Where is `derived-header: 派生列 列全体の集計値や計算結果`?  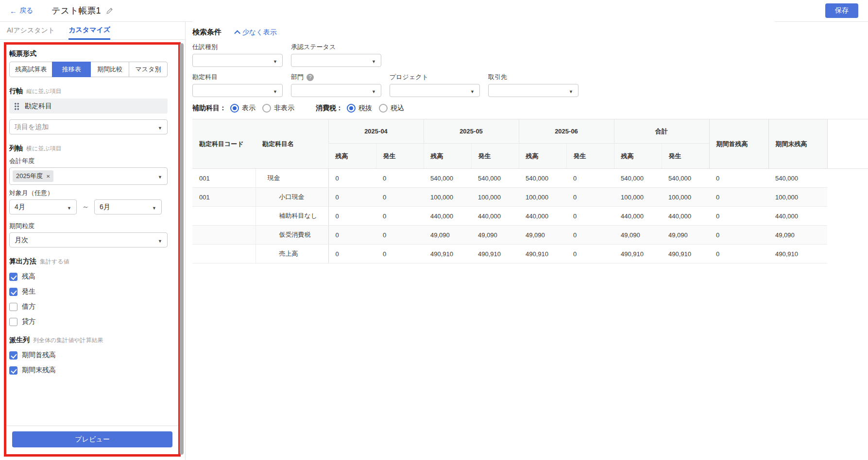 derived-header: 派生列 列全体の集計値や計算結果 is located at coordinates (88, 340).